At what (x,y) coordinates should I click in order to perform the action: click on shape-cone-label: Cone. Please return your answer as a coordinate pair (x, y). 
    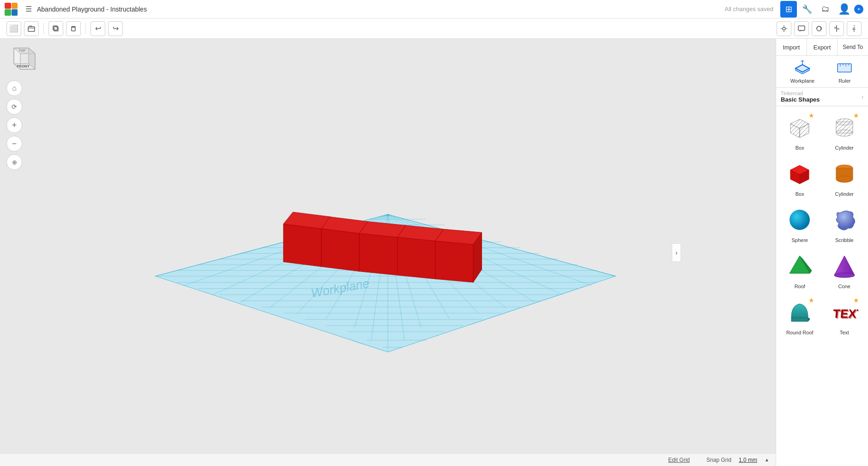
    Looking at the image, I should click on (844, 286).